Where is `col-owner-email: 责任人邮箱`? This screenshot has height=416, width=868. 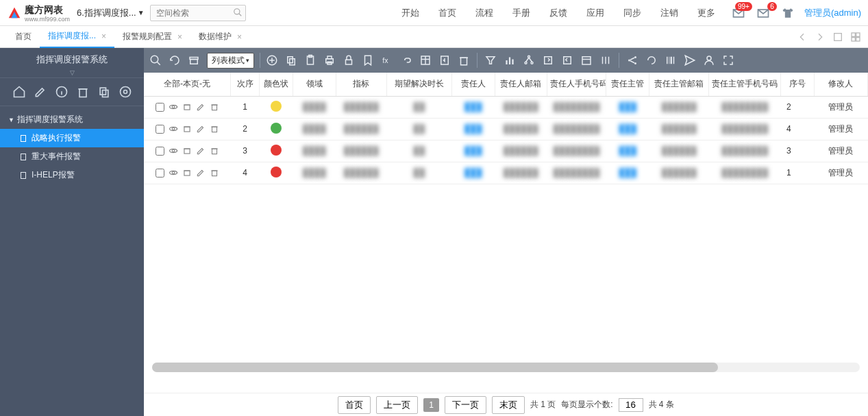
col-owner-email: 责任人邮箱 is located at coordinates (521, 84).